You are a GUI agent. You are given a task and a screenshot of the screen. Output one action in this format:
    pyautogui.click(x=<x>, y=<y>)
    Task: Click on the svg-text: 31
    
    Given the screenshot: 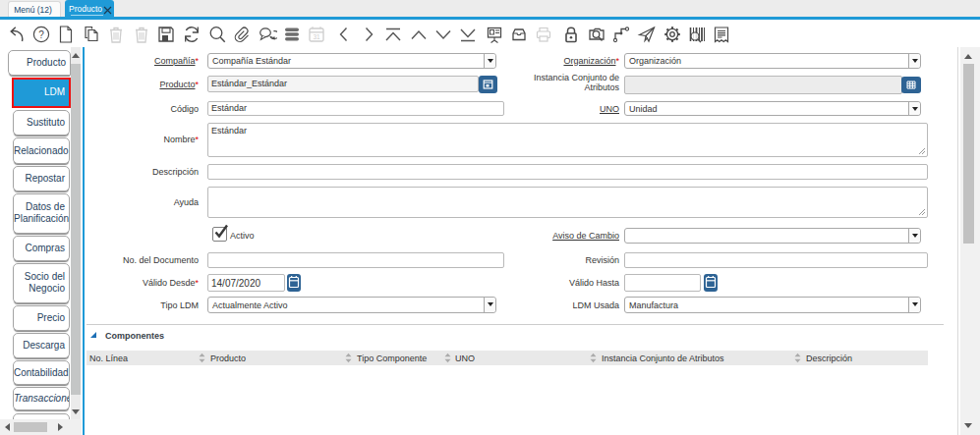 What is the action you would take?
    pyautogui.click(x=317, y=37)
    